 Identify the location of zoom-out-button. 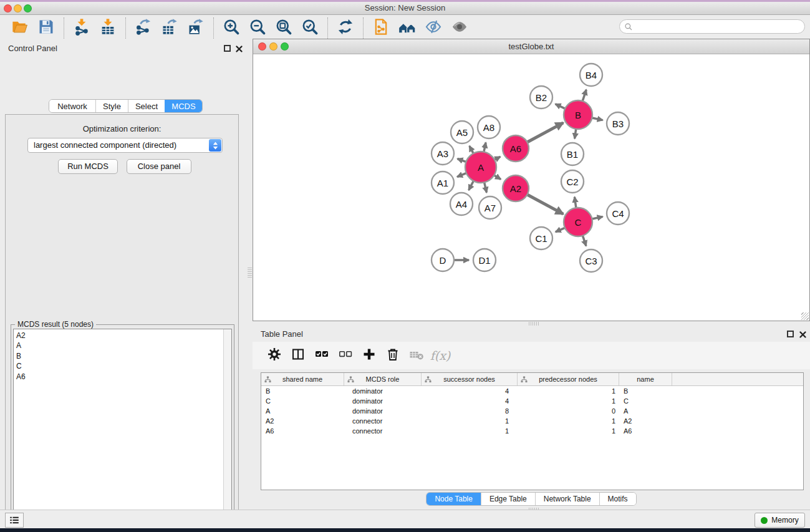
(258, 28).